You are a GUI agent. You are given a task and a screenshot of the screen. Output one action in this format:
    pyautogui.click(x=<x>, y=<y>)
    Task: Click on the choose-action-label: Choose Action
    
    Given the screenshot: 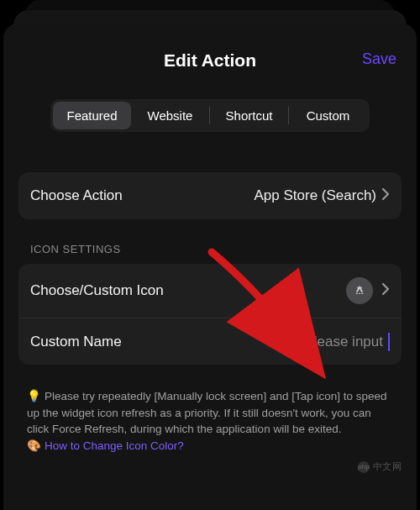 What is the action you would take?
    pyautogui.click(x=76, y=196)
    